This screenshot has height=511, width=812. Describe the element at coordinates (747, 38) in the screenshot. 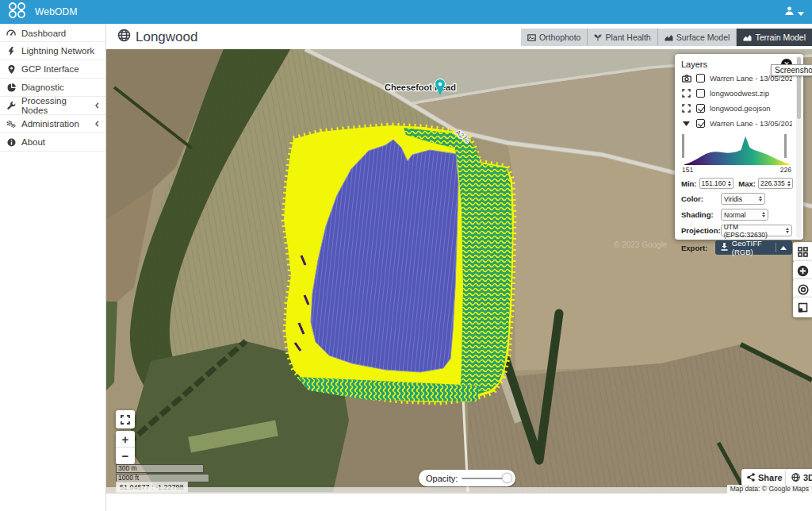

I see `area-chart-icon` at that location.